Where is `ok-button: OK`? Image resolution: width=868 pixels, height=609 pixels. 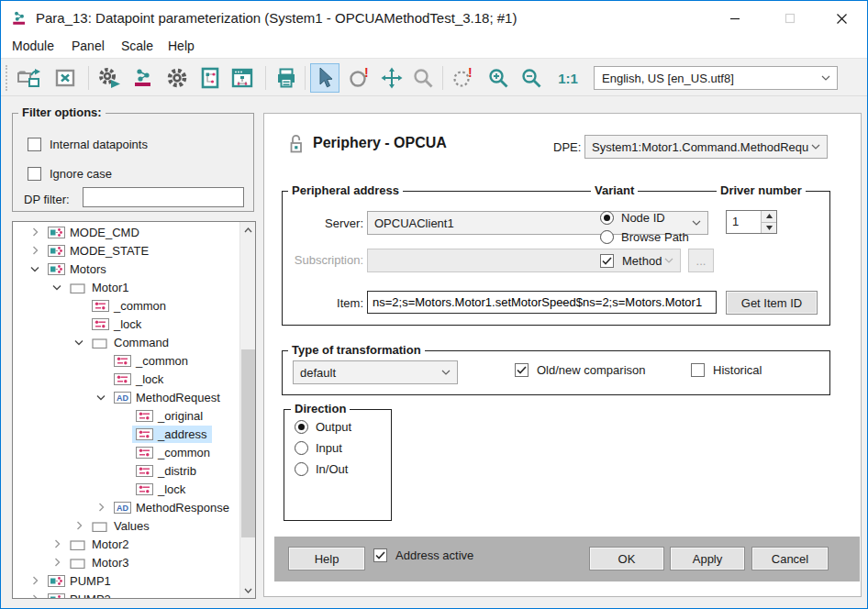 ok-button: OK is located at coordinates (627, 559).